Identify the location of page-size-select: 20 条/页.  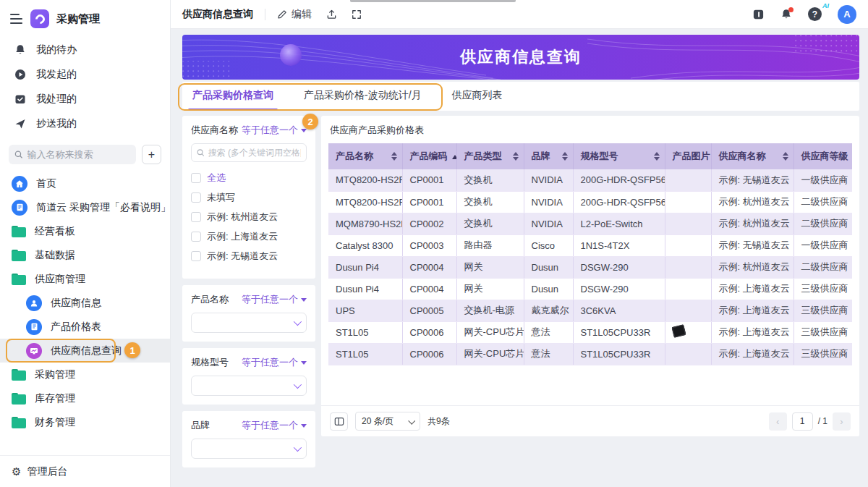
(388, 421).